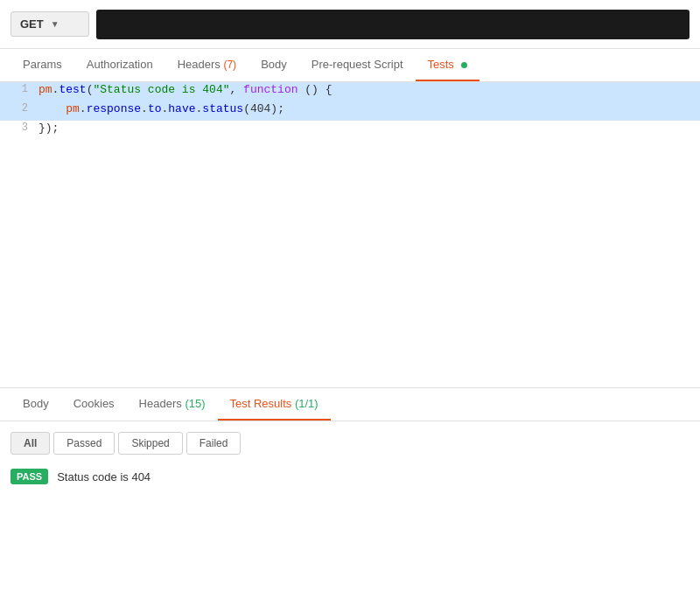 The width and height of the screenshot is (700, 612). Describe the element at coordinates (30, 476) in the screenshot. I see `pass-badge: PASS` at that location.